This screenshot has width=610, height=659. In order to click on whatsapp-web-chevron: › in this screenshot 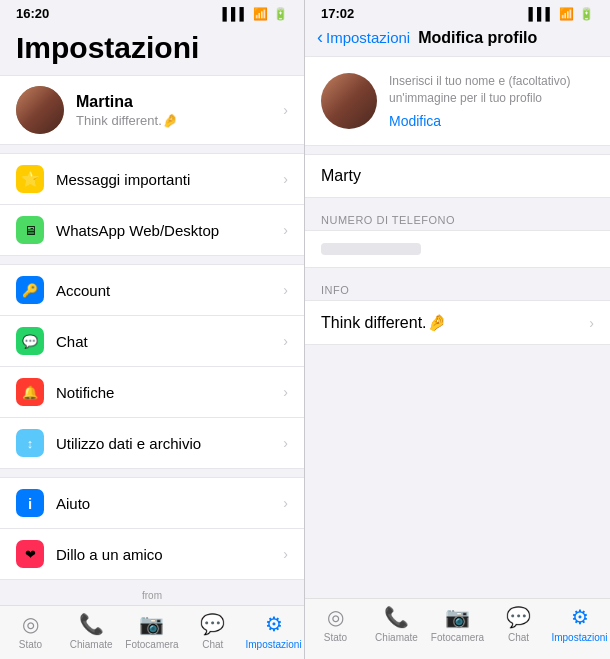, I will do `click(286, 230)`.